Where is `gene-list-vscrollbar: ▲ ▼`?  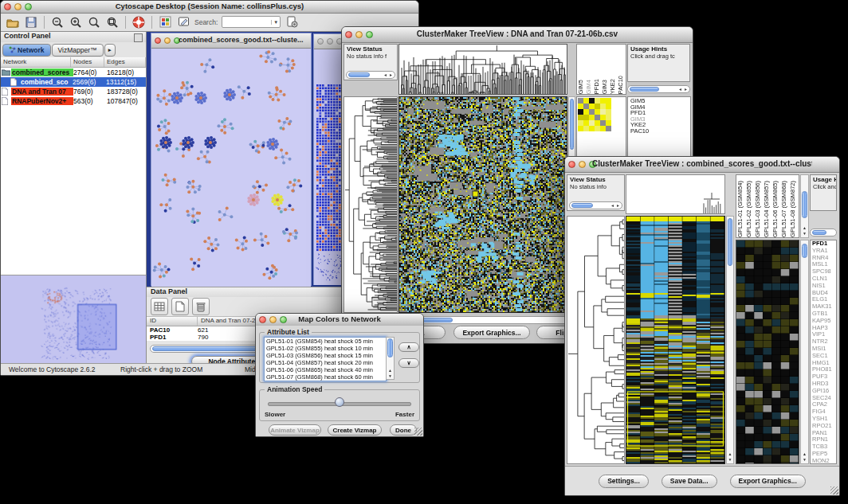
gene-list-vscrollbar: ▲ ▼ is located at coordinates (805, 352).